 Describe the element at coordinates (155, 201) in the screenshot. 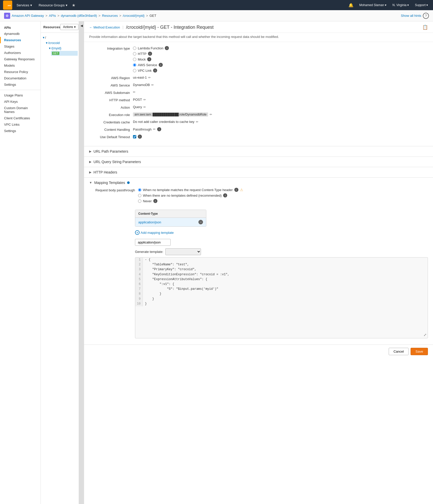

I see `passthrough-3-info-icon: i` at that location.